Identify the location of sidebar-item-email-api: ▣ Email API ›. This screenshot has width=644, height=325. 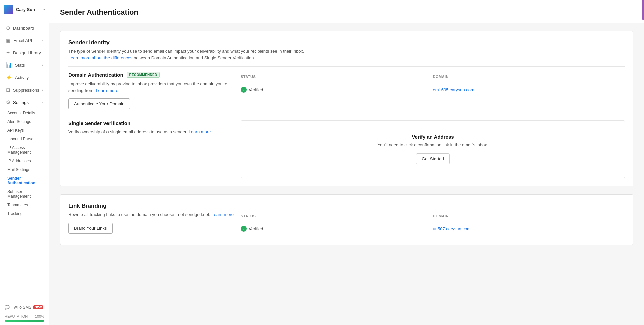
(25, 40).